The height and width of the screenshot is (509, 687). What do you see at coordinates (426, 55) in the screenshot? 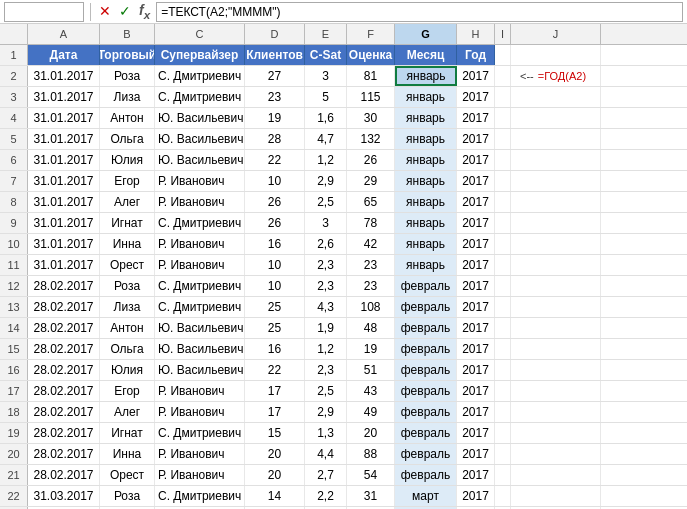
I see `header-month: Месяц` at bounding box center [426, 55].